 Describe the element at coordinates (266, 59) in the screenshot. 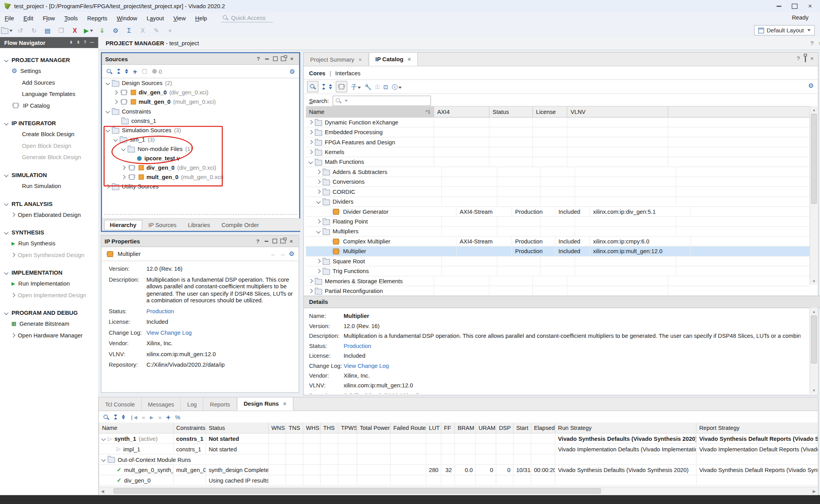

I see `minimize-icon` at that location.